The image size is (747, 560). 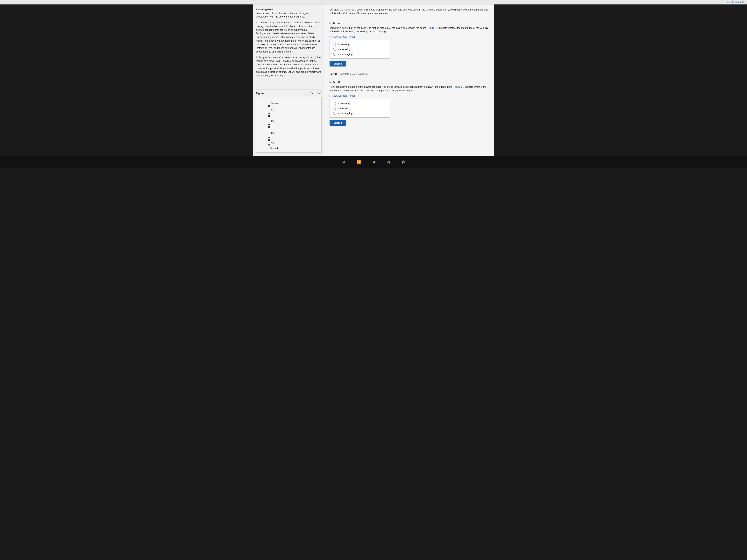 What do you see at coordinates (409, 89) in the screenshot?
I see `part-c-body: Now, consider the motion of the power ba…` at bounding box center [409, 89].